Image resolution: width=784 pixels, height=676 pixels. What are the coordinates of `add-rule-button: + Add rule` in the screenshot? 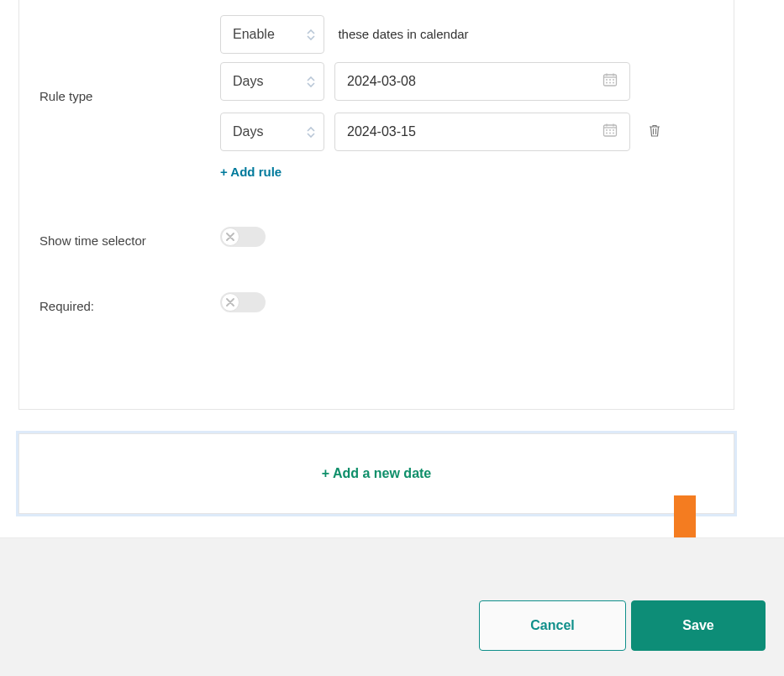 It's located at (250, 171).